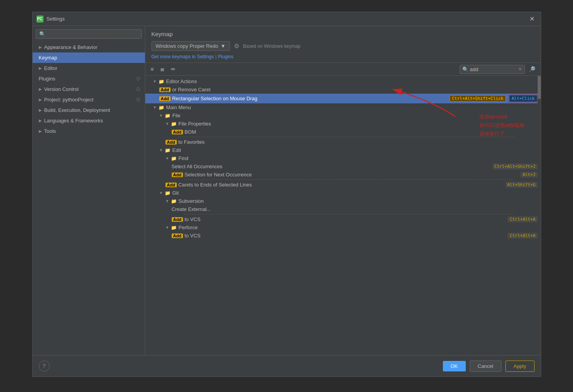  What do you see at coordinates (343, 142) in the screenshot?
I see `tree-add-favorites-row: Add to Favorites` at bounding box center [343, 142].